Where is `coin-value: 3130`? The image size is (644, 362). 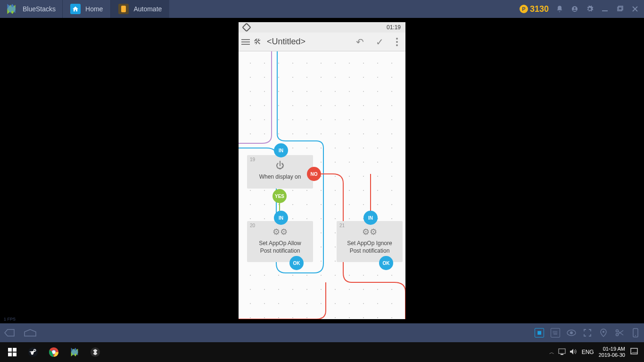
coin-value: 3130 is located at coordinates (539, 9).